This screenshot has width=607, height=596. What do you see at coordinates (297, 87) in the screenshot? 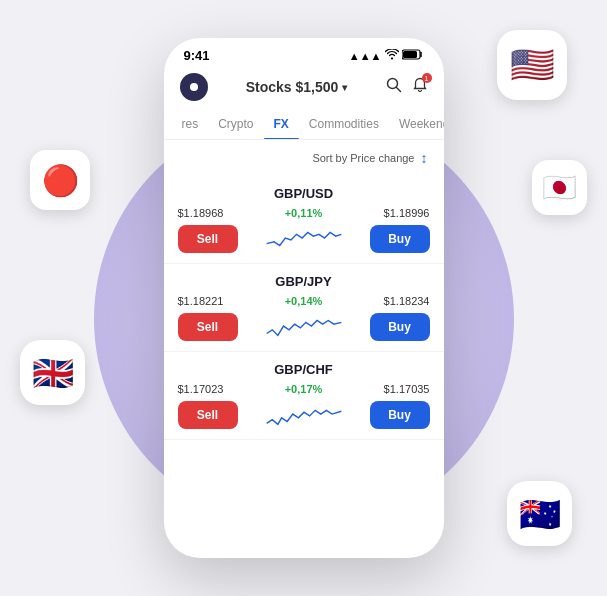
I see `header-balance: Stocks $1,500 ▾` at bounding box center [297, 87].